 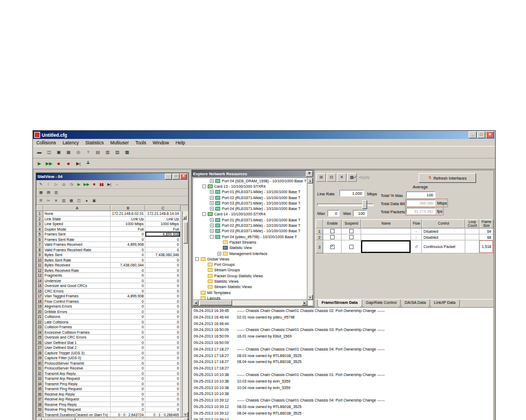 I want to click on close-button: ✕, so click(x=490, y=135).